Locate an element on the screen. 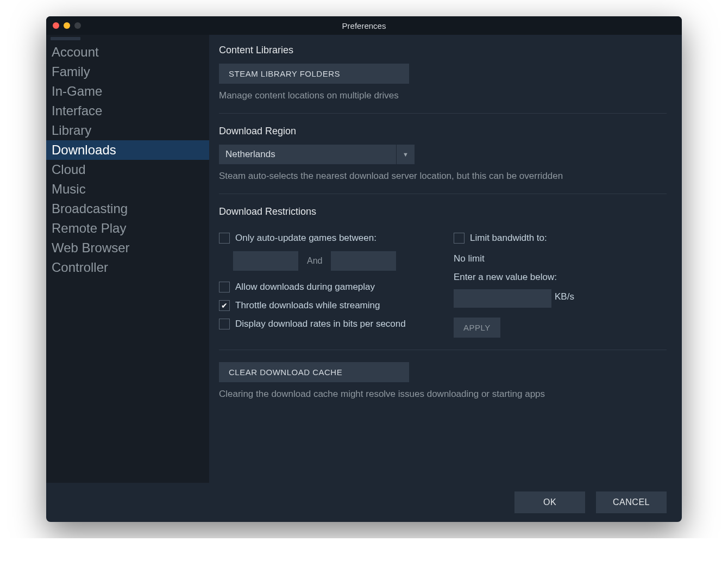 This screenshot has width=728, height=585. cancel-button: CANCEL is located at coordinates (631, 502).